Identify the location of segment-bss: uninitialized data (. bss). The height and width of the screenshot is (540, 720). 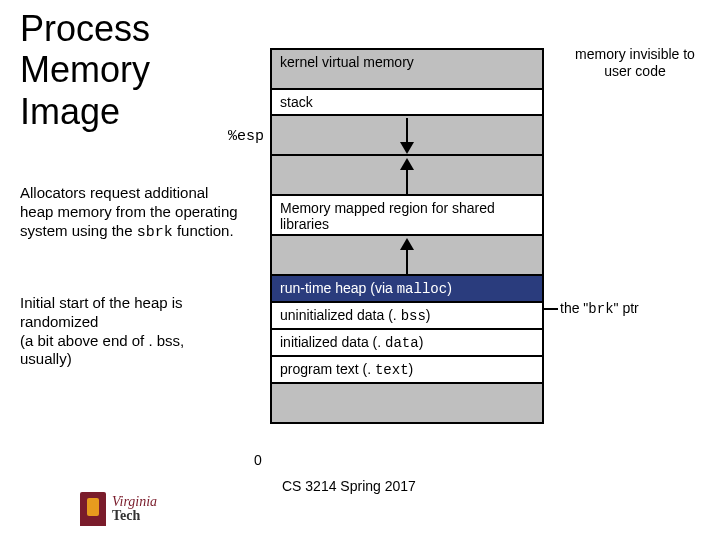
(407, 316).